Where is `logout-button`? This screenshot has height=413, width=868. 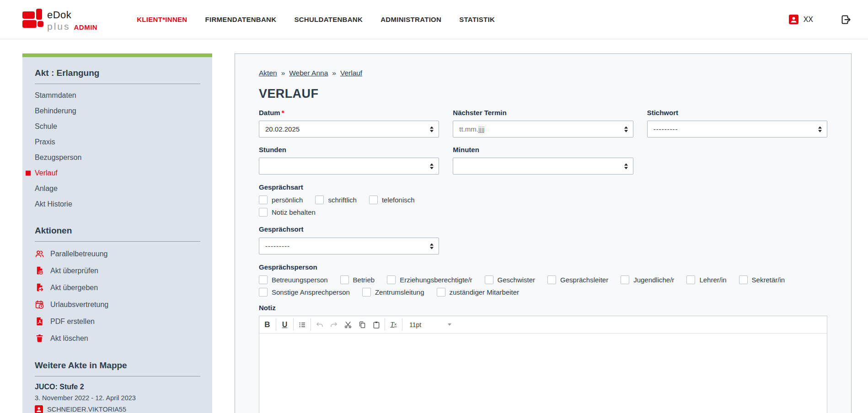 logout-button is located at coordinates (846, 20).